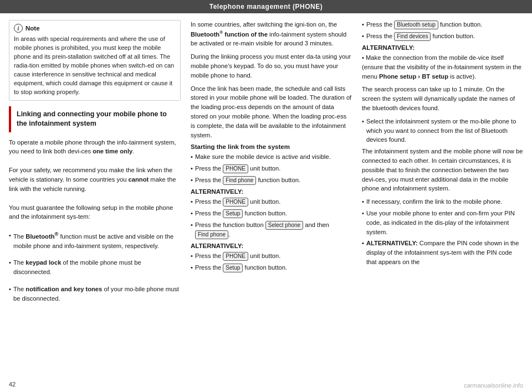  What do you see at coordinates (493, 385) in the screenshot?
I see `watermark-text: carmanualsonline.info` at bounding box center [493, 385].